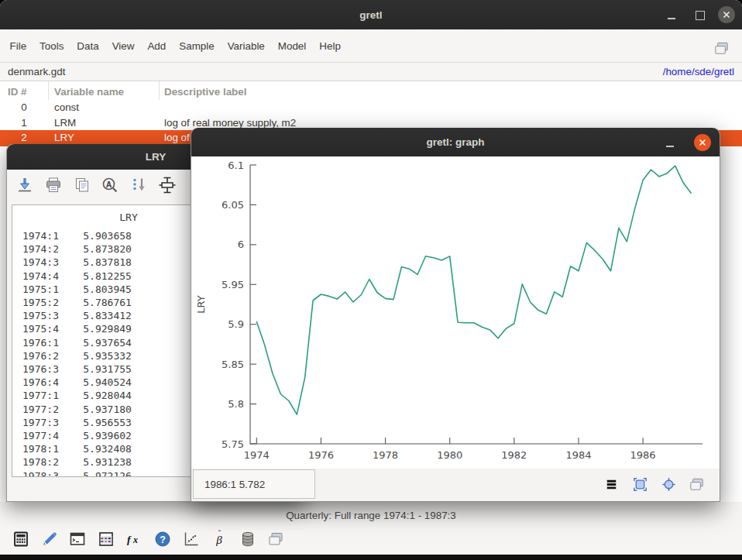 This screenshot has height=560, width=742. Describe the element at coordinates (24, 138) in the screenshot. I see `variable-id: 2` at that location.